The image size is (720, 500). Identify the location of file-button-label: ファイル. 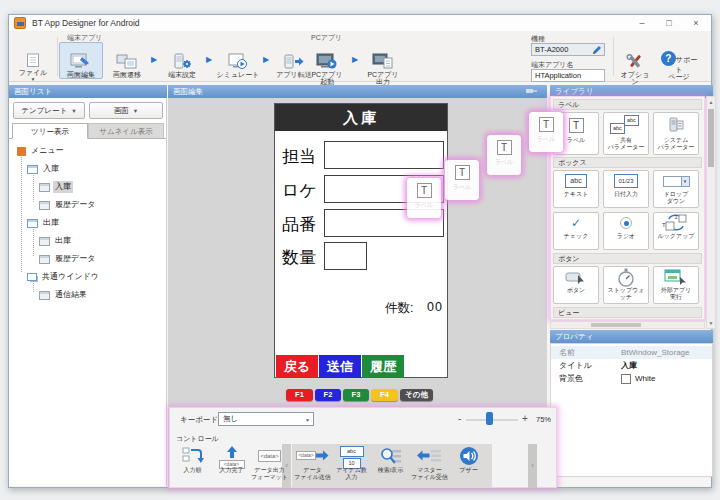
(34, 72).